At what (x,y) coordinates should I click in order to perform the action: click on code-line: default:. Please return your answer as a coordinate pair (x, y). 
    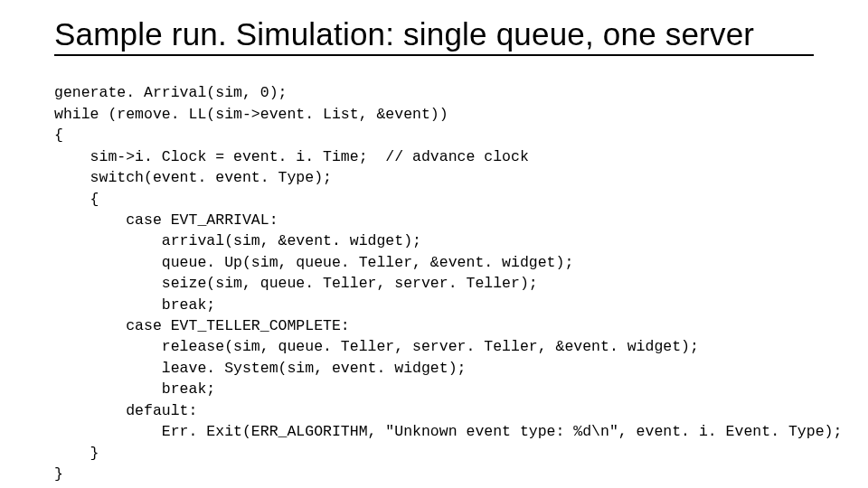
    Looking at the image, I should click on (126, 410).